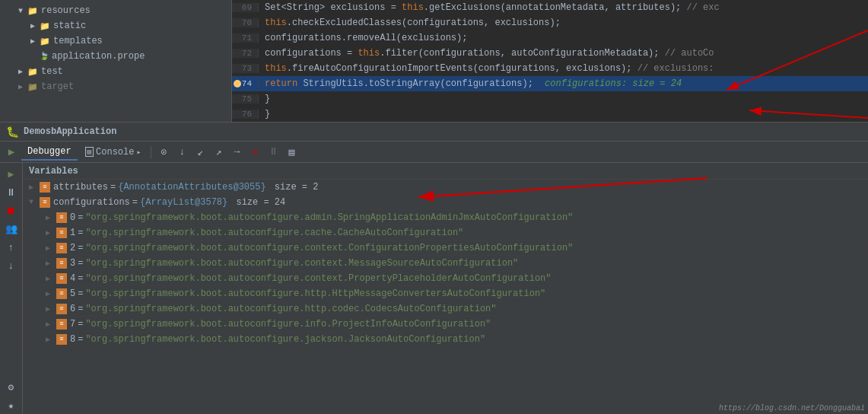 The image size is (868, 414). Describe the element at coordinates (245, 8) in the screenshot. I see `line-num-69: 69` at that location.